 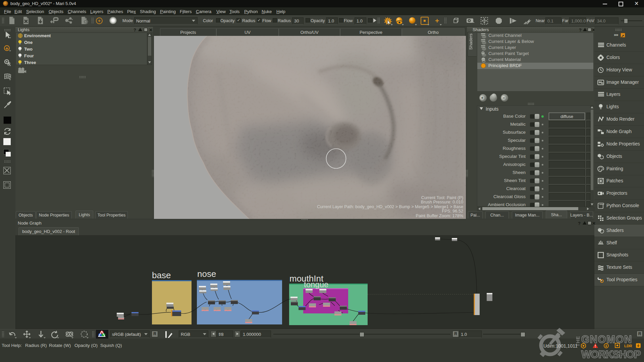 What do you see at coordinates (207, 274) in the screenshot?
I see `svg-text: nose` at bounding box center [207, 274].